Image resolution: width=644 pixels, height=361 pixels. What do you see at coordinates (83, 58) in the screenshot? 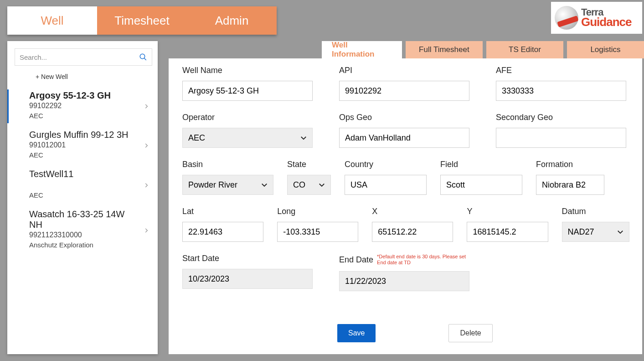
I see `search-input` at bounding box center [83, 58].